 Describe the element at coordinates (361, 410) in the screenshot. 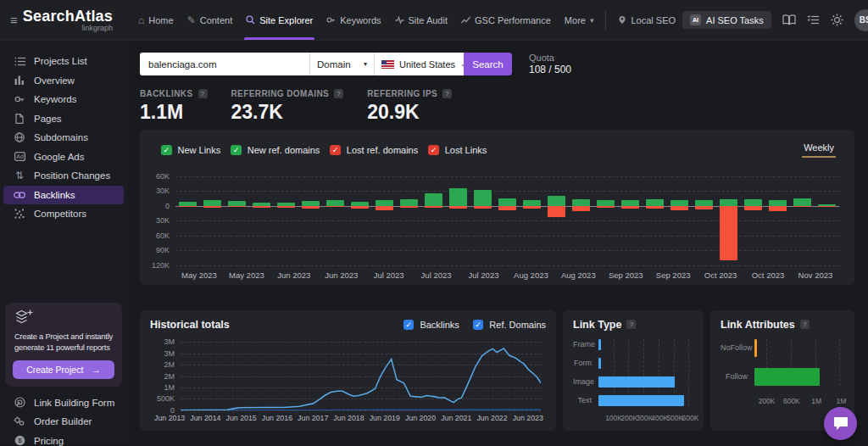

I see `grid-line` at that location.